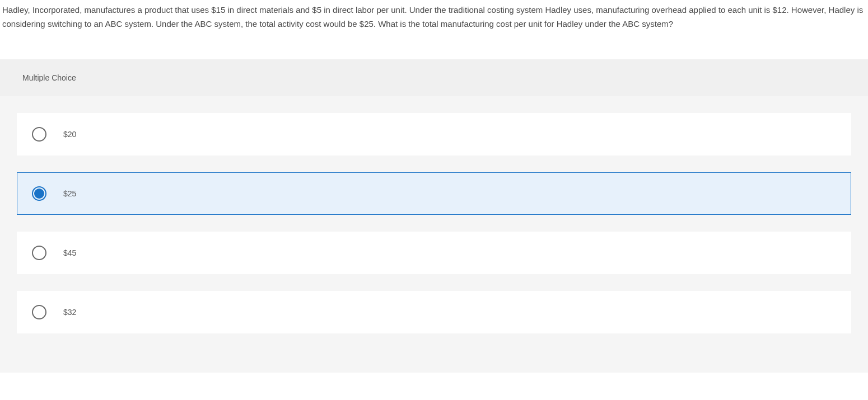 This screenshot has width=868, height=400. I want to click on option-label: $32, so click(69, 312).